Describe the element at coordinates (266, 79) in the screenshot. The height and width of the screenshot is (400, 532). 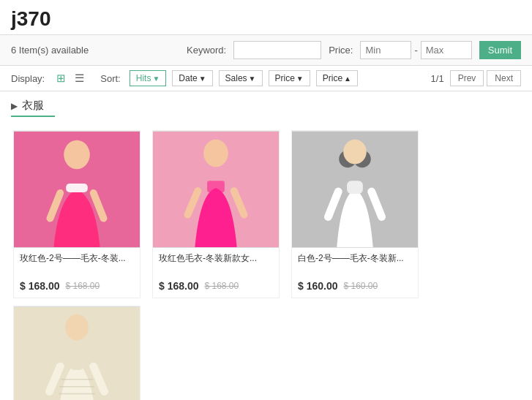
I see `sort-bar: Display: ⊞ ☰ Sort: Hits ▼ Date ▼ Sales ▼…` at that location.